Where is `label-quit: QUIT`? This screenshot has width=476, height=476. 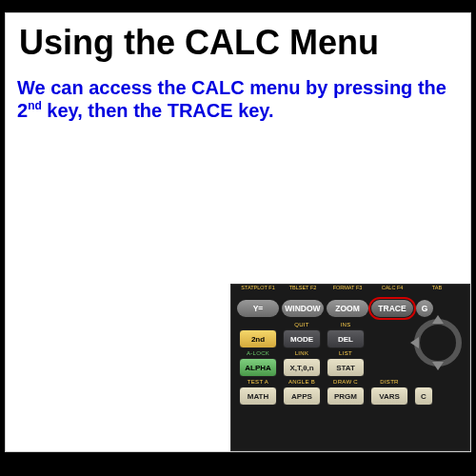
label-quit: QUIT is located at coordinates (302, 326).